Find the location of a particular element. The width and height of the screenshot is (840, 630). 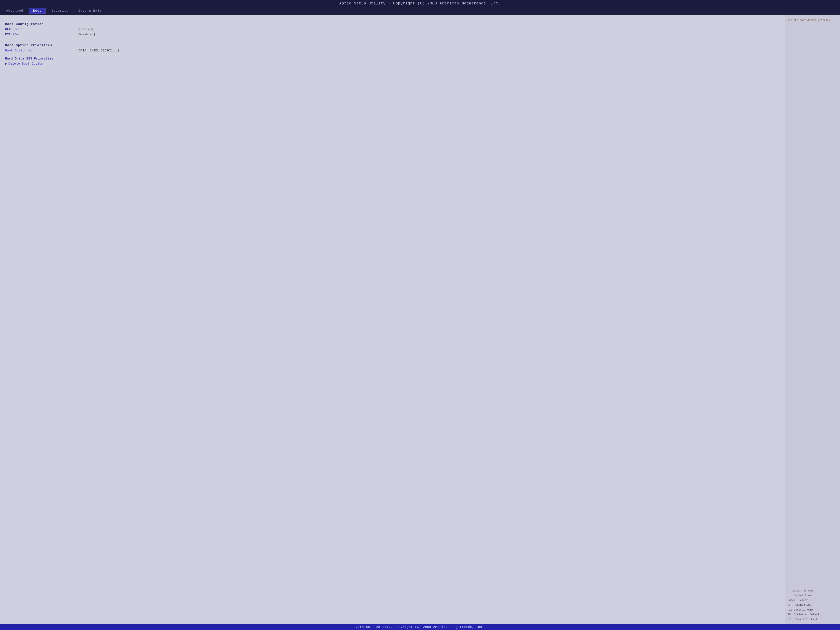

tab-boot: Boot is located at coordinates (37, 11).